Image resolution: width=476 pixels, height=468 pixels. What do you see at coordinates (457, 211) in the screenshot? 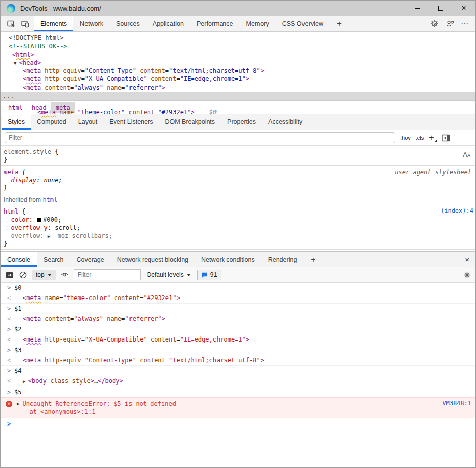
I see `stylesheet-source-link: (index):4` at bounding box center [457, 211].